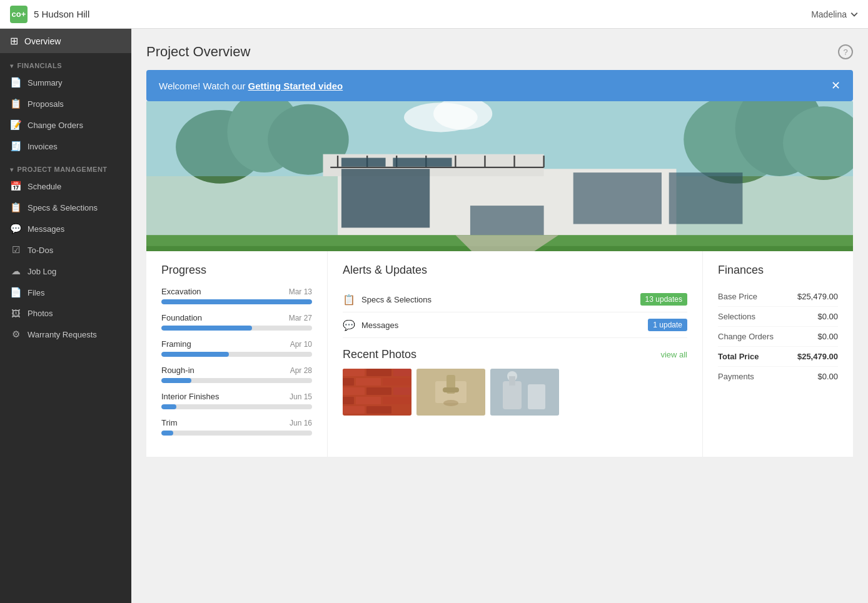 The height and width of the screenshot is (603, 868). I want to click on brick-photo, so click(377, 392).